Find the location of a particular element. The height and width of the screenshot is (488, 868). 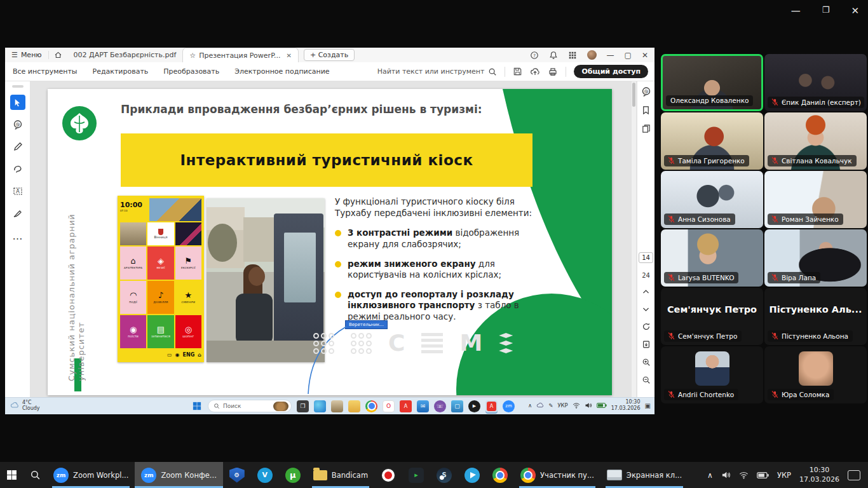

pen-icon: ✎ is located at coordinates (550, 405).